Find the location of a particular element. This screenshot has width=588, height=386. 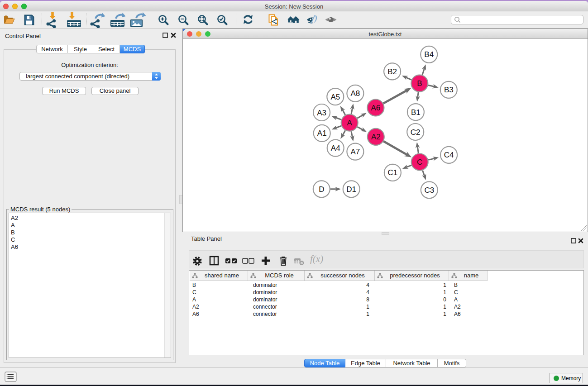

svg-text: C4 is located at coordinates (449, 155).